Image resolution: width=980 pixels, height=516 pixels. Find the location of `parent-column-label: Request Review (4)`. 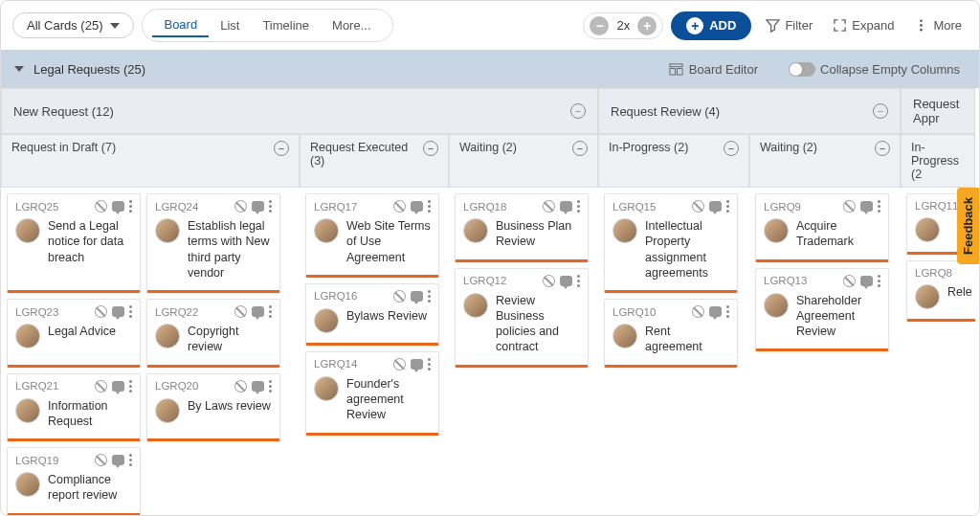

parent-column-label: Request Review (4) is located at coordinates (665, 111).